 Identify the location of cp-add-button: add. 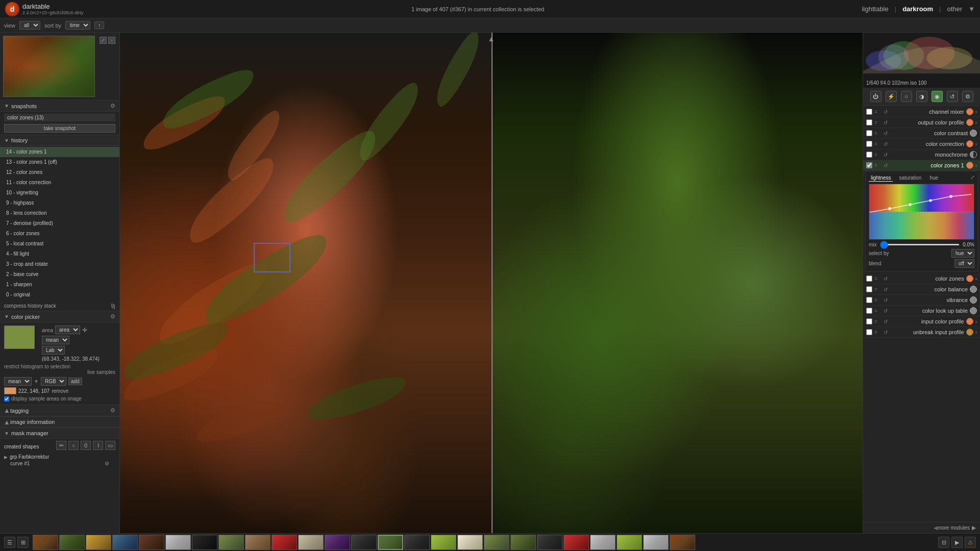
(76, 382).